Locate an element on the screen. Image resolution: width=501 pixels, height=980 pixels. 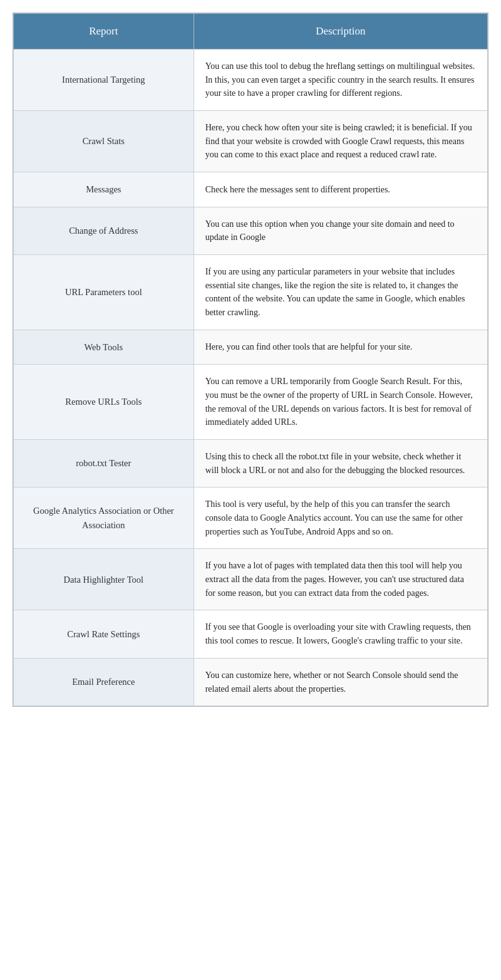
description-cell: If you see that Google is overloading yo… is located at coordinates (341, 634).